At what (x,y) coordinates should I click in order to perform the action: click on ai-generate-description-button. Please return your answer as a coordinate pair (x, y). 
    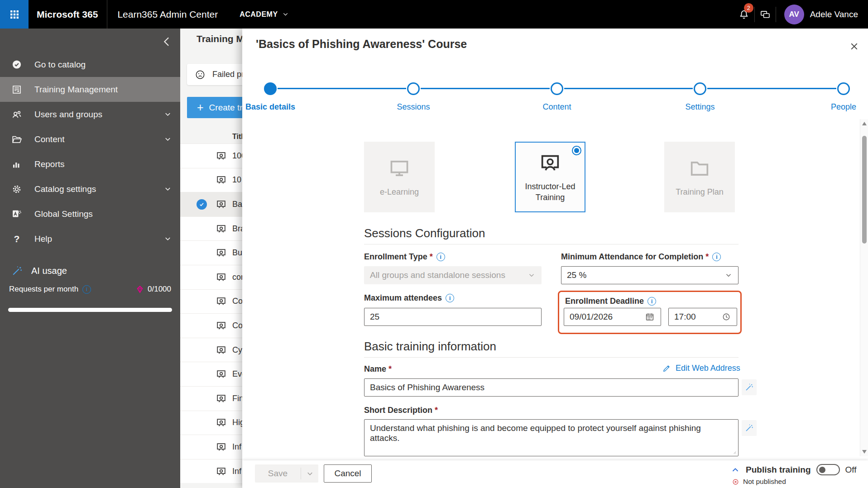
    Looking at the image, I should click on (749, 428).